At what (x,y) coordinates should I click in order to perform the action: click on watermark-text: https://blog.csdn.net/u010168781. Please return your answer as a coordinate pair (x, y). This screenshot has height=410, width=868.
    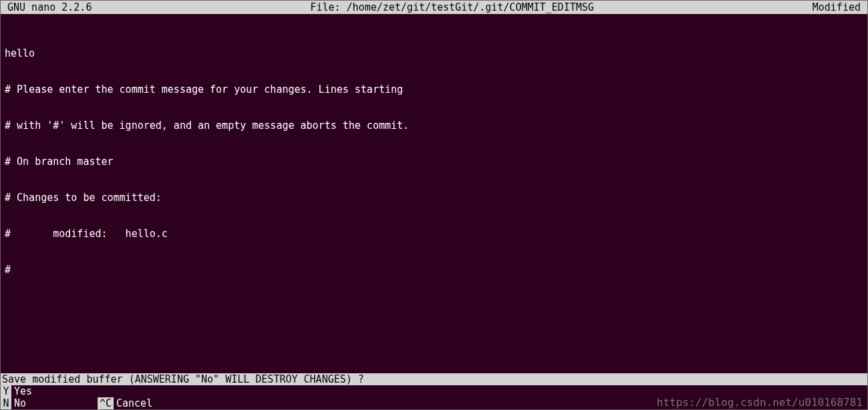
    Looking at the image, I should click on (760, 402).